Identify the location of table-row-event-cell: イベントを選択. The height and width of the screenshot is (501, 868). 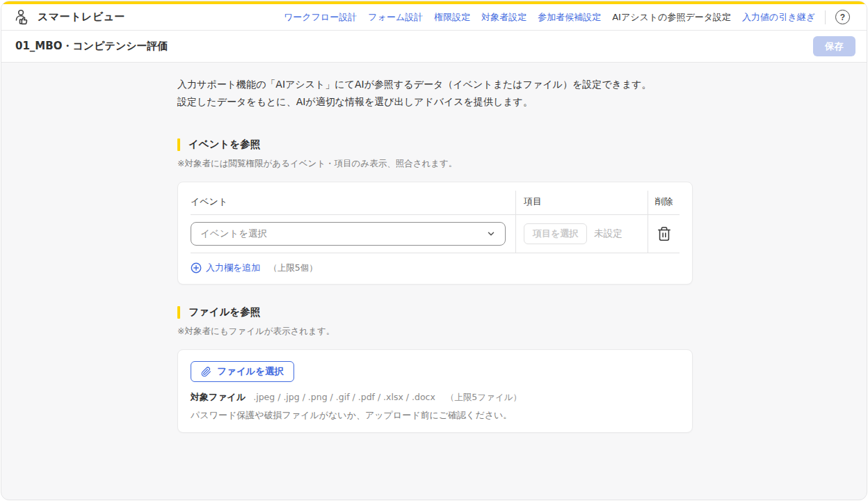
(353, 234).